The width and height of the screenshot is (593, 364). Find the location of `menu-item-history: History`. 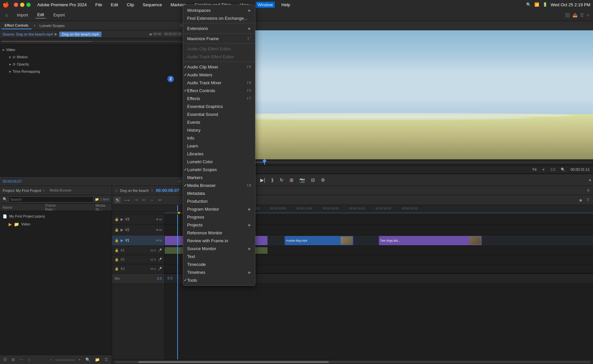

menu-item-history: History is located at coordinates (219, 130).